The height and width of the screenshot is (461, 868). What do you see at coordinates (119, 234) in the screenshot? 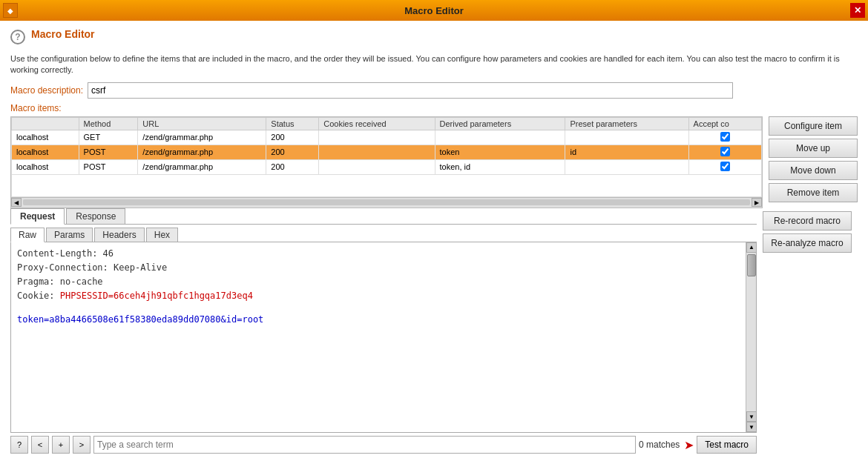
I see `sub-tab-headers: Headers` at bounding box center [119, 234].